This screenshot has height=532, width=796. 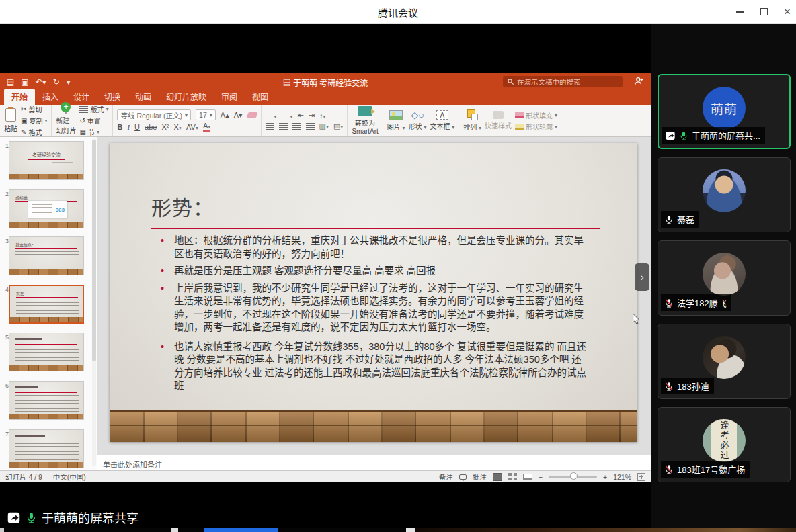 What do you see at coordinates (641, 477) in the screenshot?
I see `fit-to-window-icon` at bounding box center [641, 477].